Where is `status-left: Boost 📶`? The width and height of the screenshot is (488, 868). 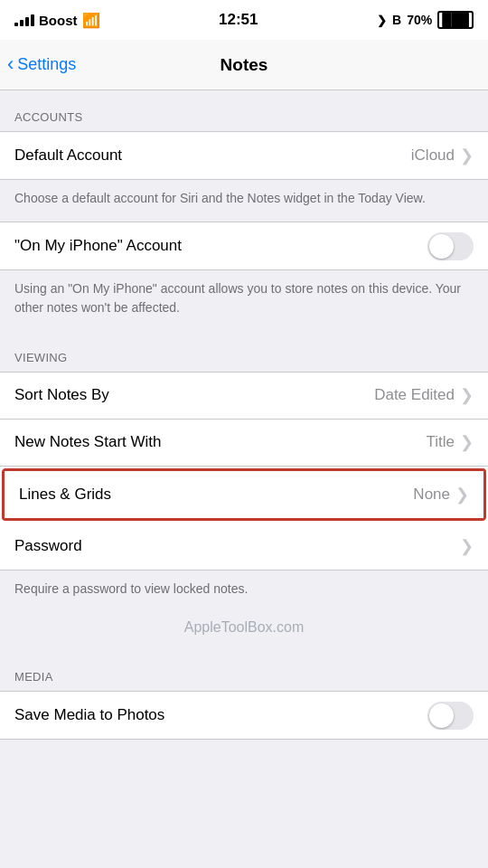
status-left: Boost 📶 is located at coordinates (58, 20).